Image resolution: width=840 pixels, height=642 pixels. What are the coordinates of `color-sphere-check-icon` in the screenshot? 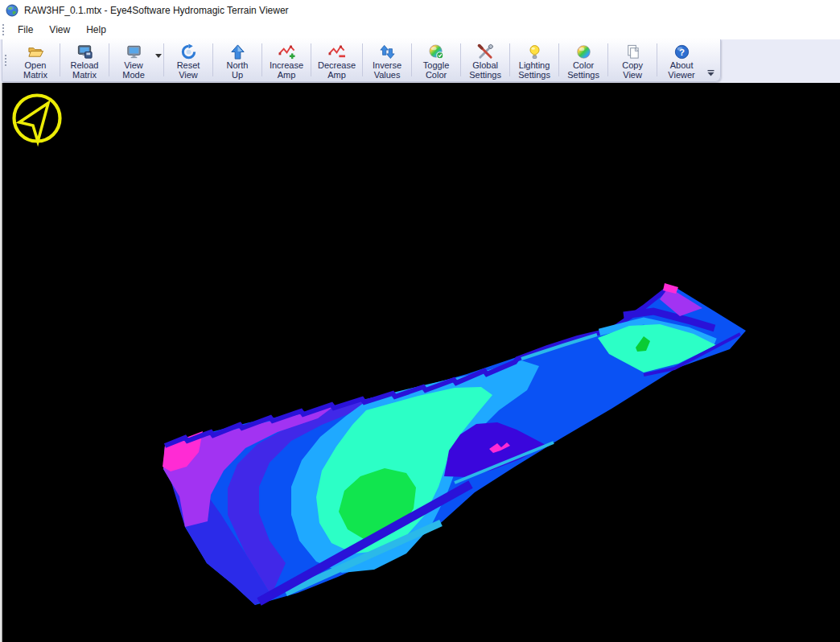 It's located at (436, 51).